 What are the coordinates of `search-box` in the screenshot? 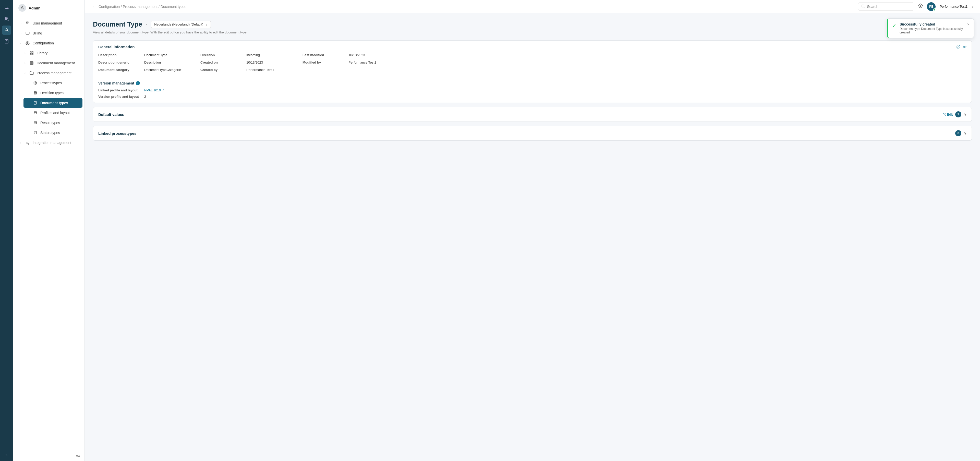 It's located at (886, 7).